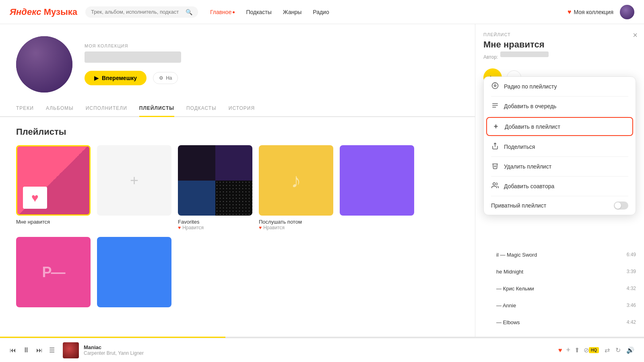  I want to click on nav-podcasts: Подкасты, so click(258, 12).